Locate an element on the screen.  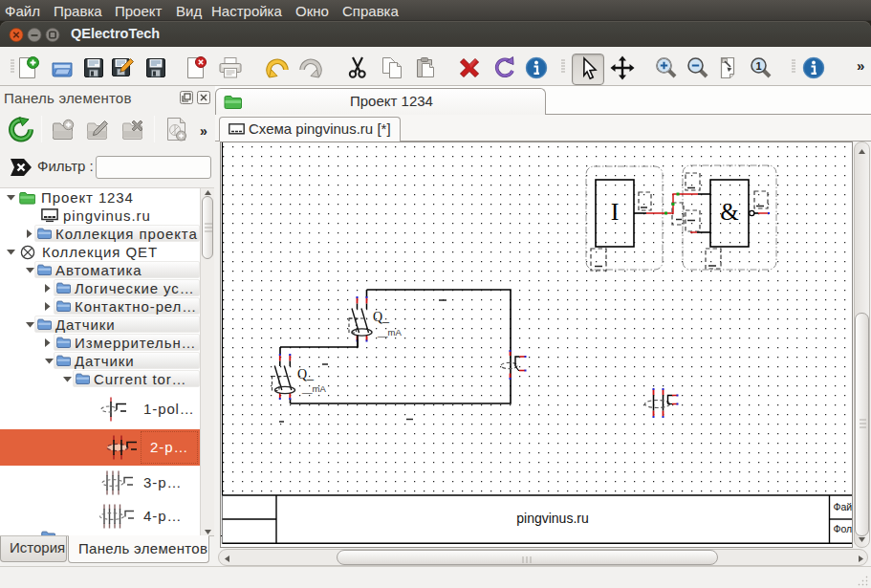
svg-text: pingvinus.ru is located at coordinates (553, 518).